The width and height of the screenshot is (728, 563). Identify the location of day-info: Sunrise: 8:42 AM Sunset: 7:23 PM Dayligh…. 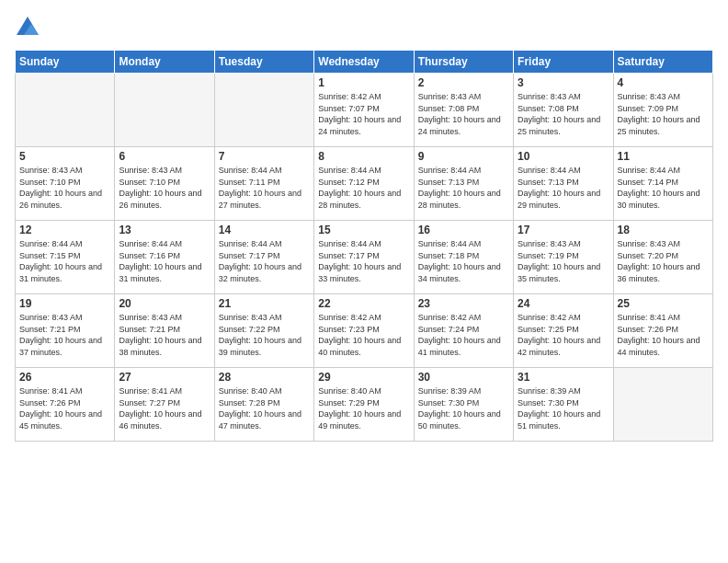
(364, 335).